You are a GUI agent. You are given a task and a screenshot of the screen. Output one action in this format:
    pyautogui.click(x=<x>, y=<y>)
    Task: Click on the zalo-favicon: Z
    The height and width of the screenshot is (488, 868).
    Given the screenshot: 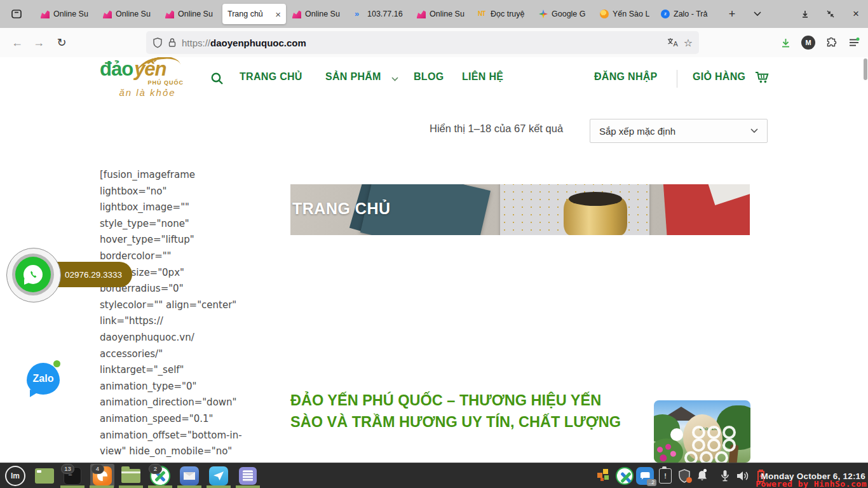 What is the action you would take?
    pyautogui.click(x=665, y=14)
    